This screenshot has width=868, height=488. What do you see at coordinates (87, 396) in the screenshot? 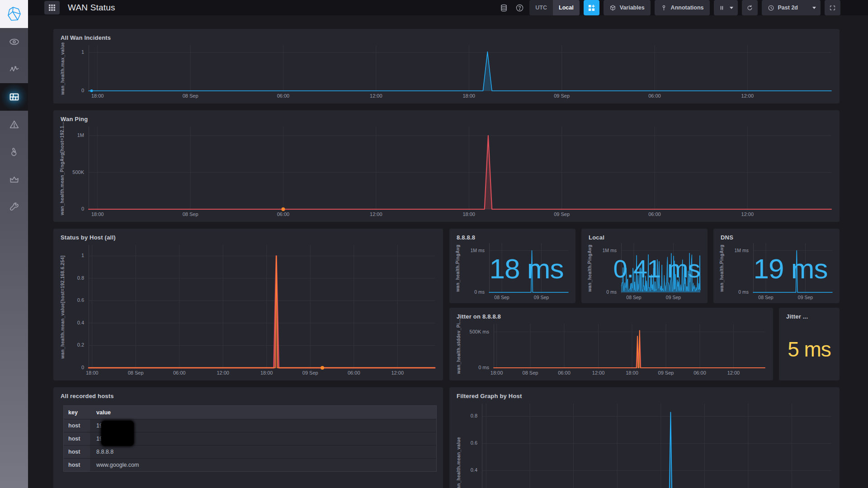
I see `panel-title: All recorded hosts` at bounding box center [87, 396].